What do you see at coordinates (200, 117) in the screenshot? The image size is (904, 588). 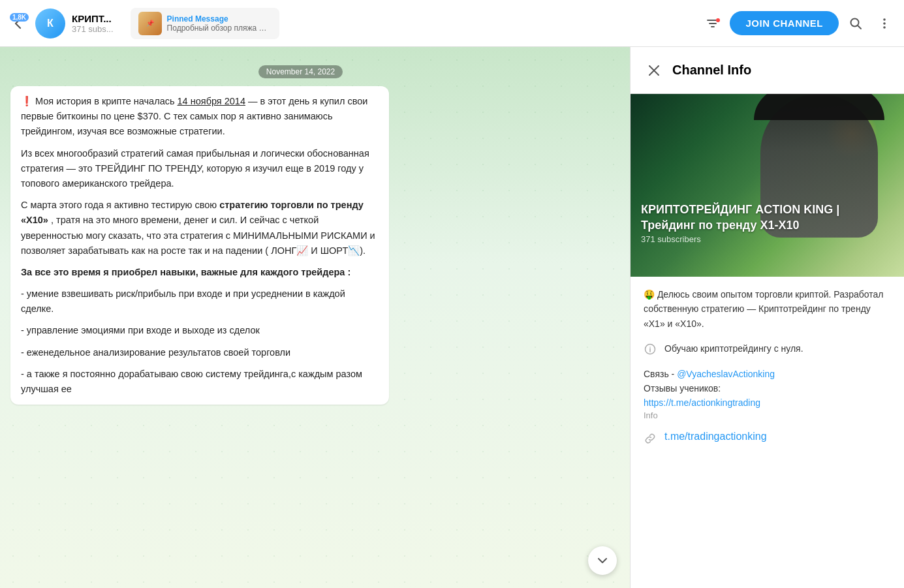 I see `message-p1: ❗ Моя история в крипте началась 14 ноябр…` at bounding box center [200, 117].